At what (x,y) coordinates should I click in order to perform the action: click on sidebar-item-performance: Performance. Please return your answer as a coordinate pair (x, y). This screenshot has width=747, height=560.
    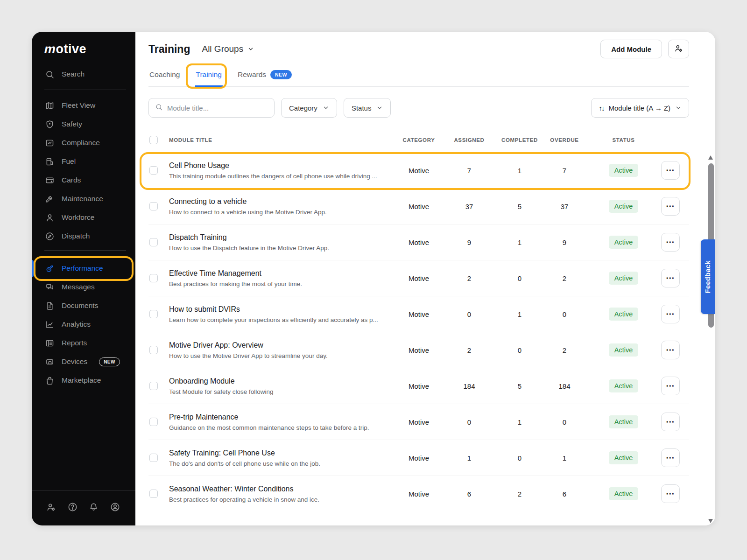
    Looking at the image, I should click on (84, 268).